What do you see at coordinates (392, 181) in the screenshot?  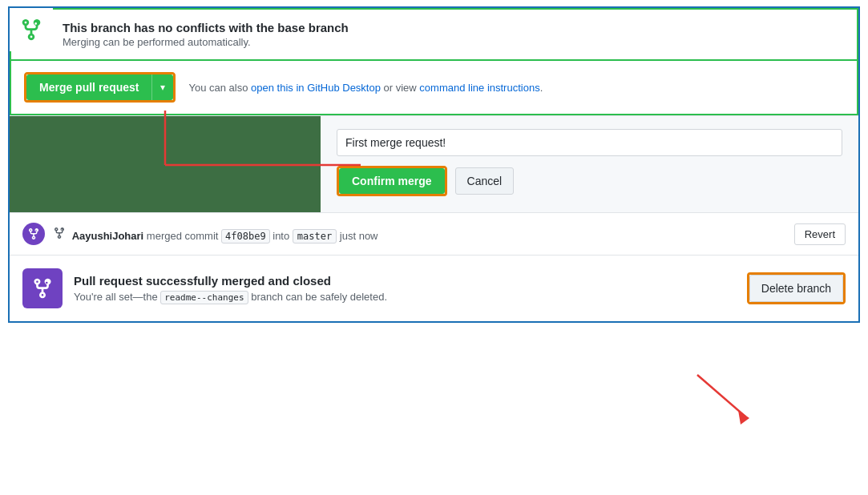 I see `confirm-merge-button: Confirm merge` at bounding box center [392, 181].